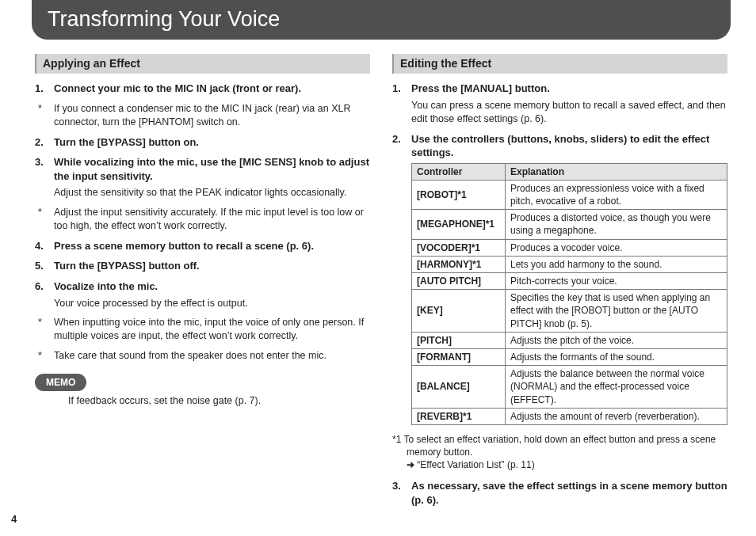 This screenshot has height=536, width=756. Describe the element at coordinates (570, 171) in the screenshot. I see `table-header-row: Controller Explanation` at that location.